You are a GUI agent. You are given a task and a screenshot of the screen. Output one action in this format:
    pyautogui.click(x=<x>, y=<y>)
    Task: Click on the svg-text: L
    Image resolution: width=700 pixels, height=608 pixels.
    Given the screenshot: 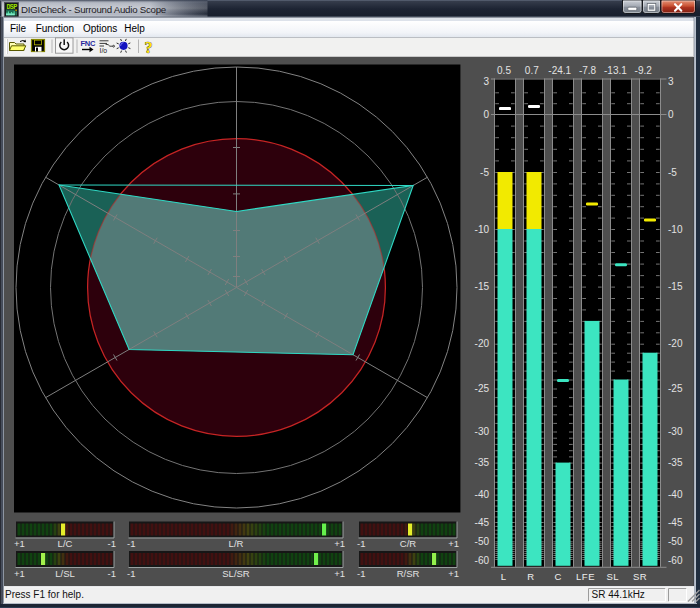 What is the action you would take?
    pyautogui.click(x=504, y=576)
    